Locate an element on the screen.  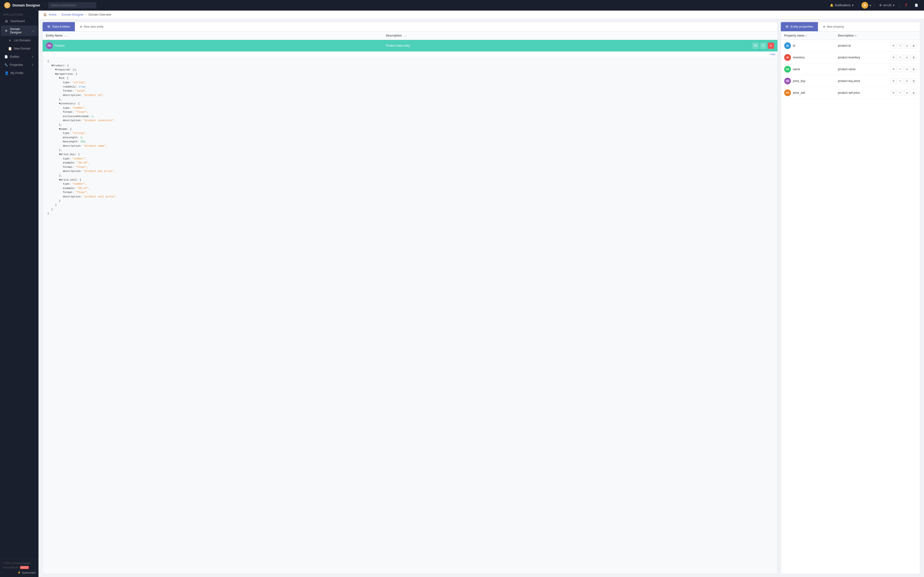
prop-row-actions: 👁 ✎ ⧉ 🗑 is located at coordinates (903, 46).